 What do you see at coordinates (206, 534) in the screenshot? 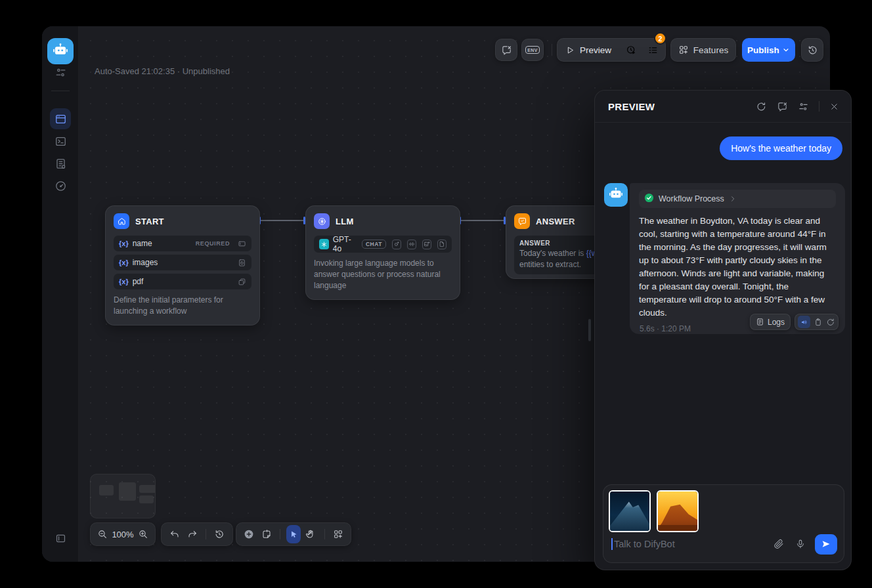
I see `toolbar-separator` at bounding box center [206, 534].